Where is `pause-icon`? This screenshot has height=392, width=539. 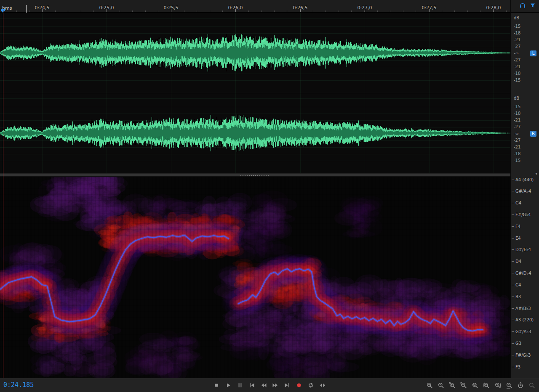
pause-icon is located at coordinates (240, 385).